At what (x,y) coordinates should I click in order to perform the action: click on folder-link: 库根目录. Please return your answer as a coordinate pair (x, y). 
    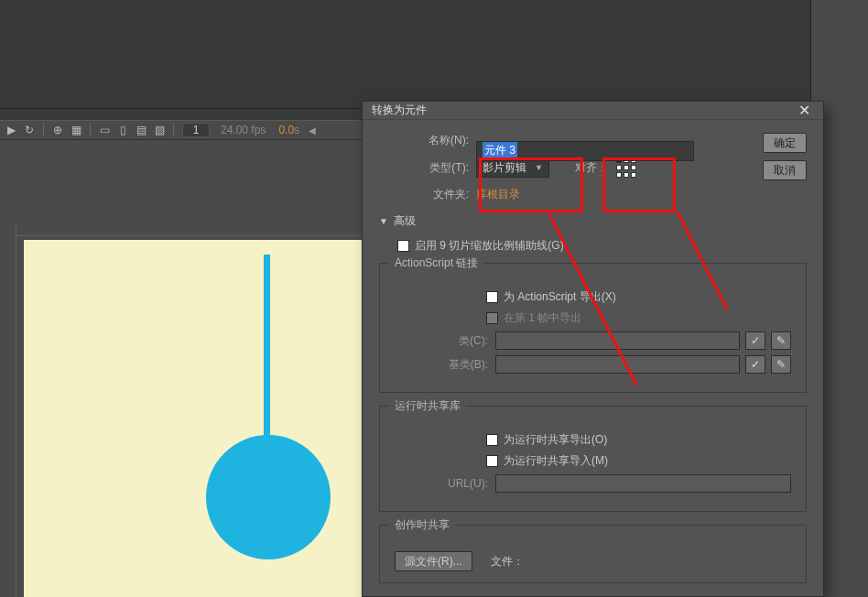
    Looking at the image, I should click on (498, 194).